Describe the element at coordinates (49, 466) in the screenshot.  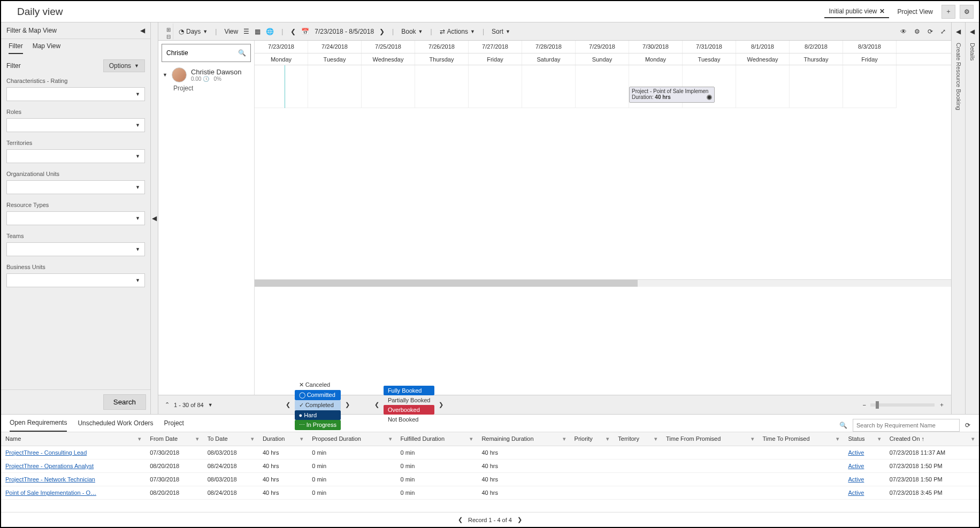
I see `requirement-link: ProjectThree - Operations Analyst` at that location.